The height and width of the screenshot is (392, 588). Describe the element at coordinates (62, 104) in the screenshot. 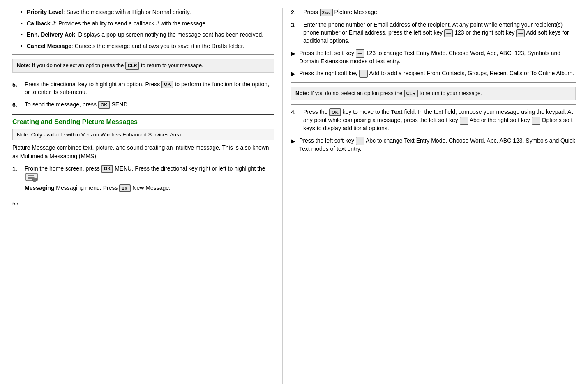

I see `step-text: To send the message, press` at that location.